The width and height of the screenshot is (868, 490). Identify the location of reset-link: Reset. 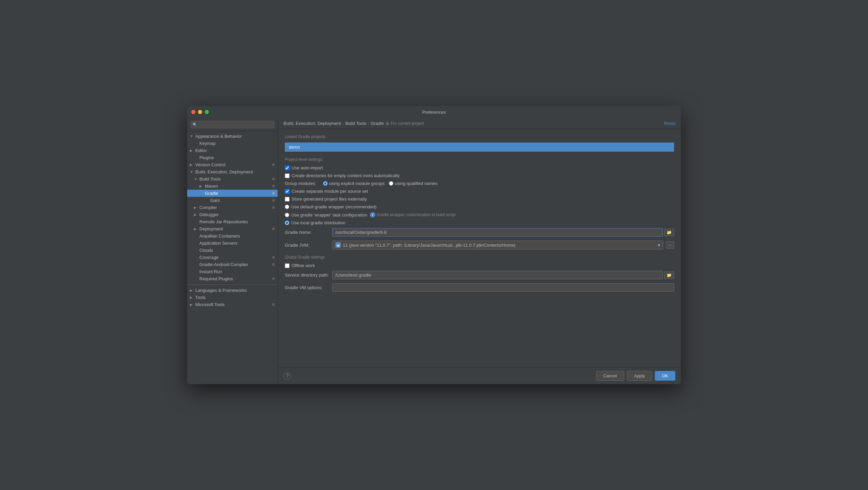
(670, 124).